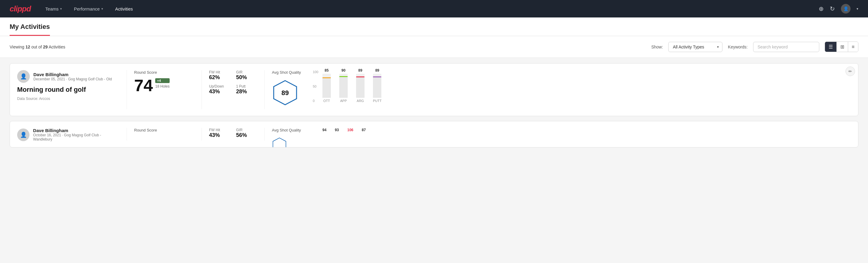  I want to click on bar-arg-fill, so click(361, 87).